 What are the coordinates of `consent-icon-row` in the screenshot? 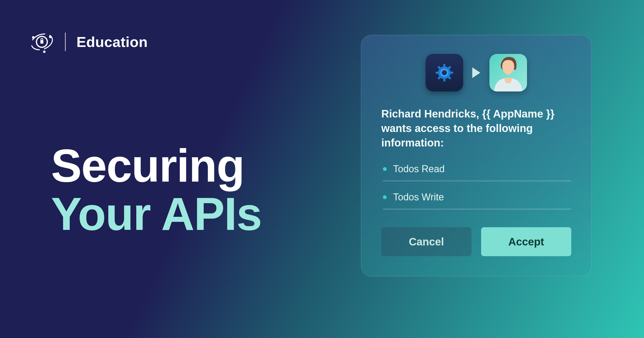 It's located at (476, 73).